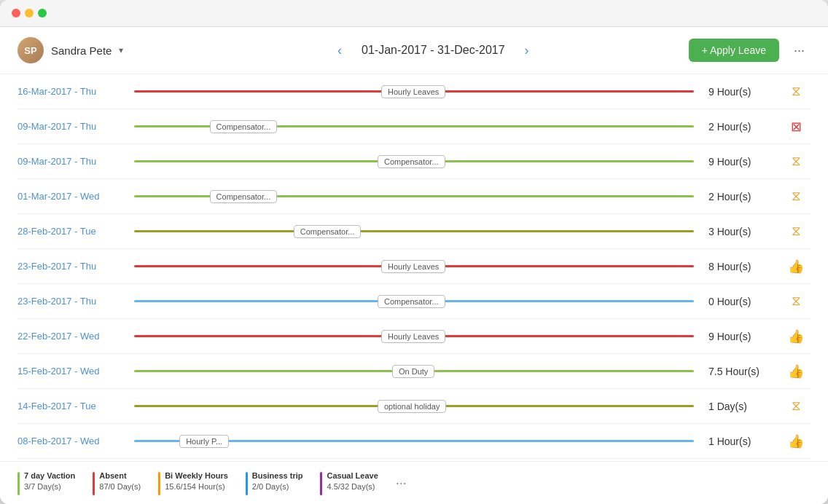  I want to click on bar-container: Hourly P..., so click(414, 441).